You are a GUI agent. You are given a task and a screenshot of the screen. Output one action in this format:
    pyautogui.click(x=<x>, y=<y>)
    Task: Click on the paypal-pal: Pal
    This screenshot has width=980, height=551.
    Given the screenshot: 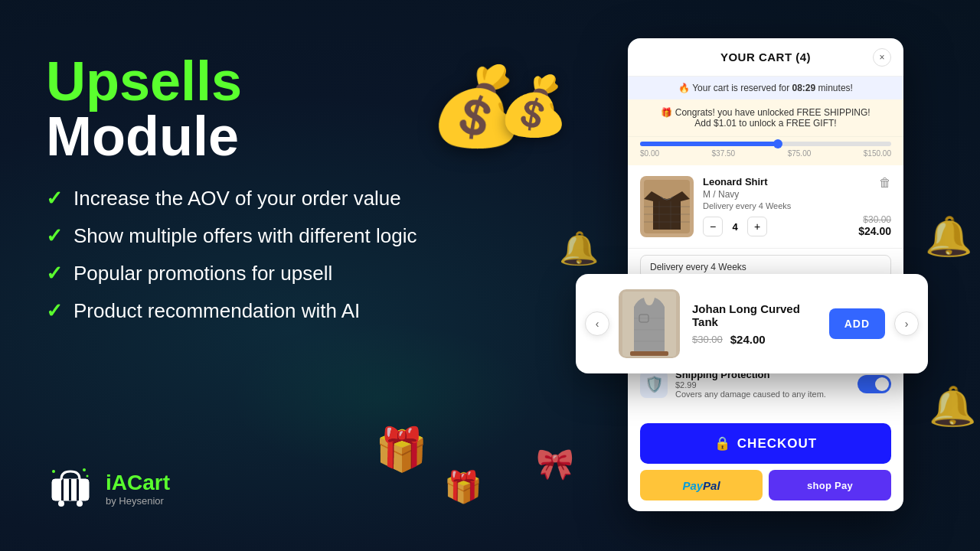 What is the action you would take?
    pyautogui.click(x=712, y=485)
    